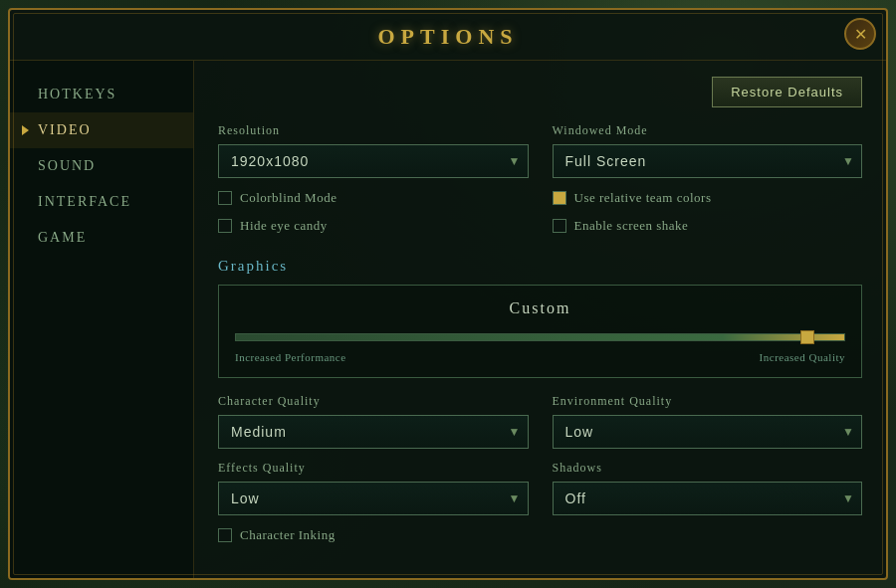 Image resolution: width=896 pixels, height=588 pixels. I want to click on resolution-field: Resolution 1920x1080 ▼, so click(373, 151).